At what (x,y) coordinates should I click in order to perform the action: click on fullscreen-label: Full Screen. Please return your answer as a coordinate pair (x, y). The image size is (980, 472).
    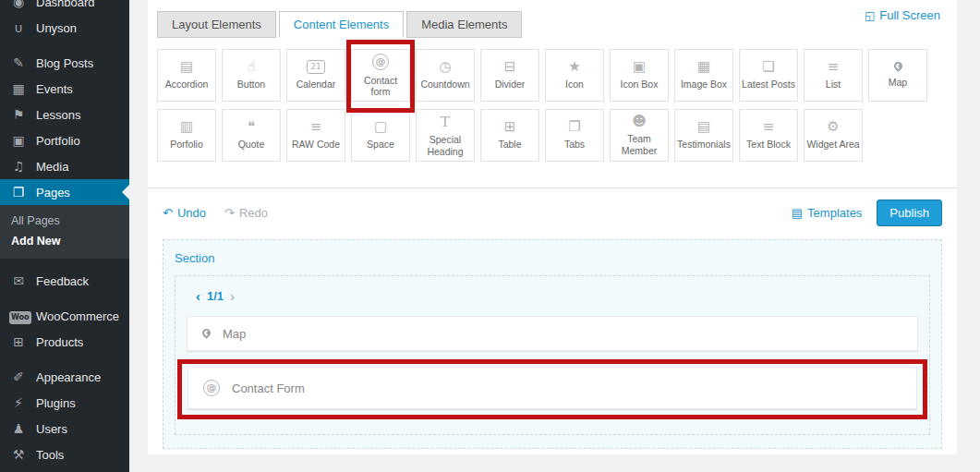
    Looking at the image, I should click on (910, 15).